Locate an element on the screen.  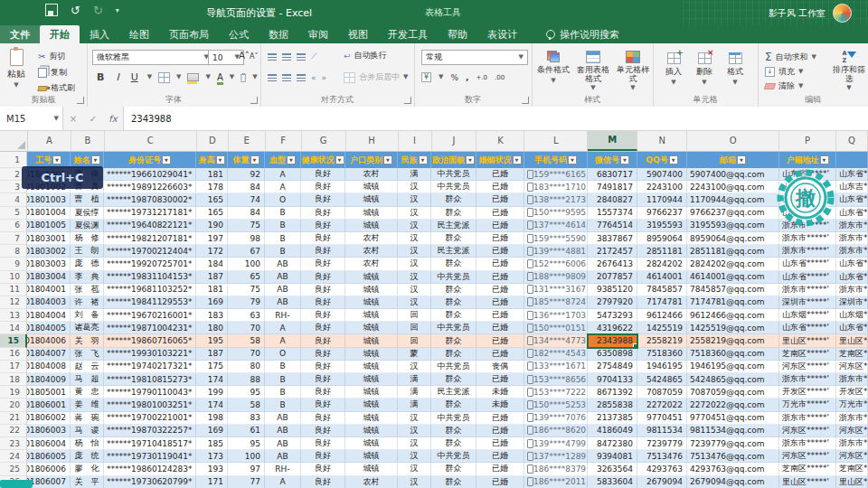
name-box-dropdown-icon: ▼ is located at coordinates (56, 119).